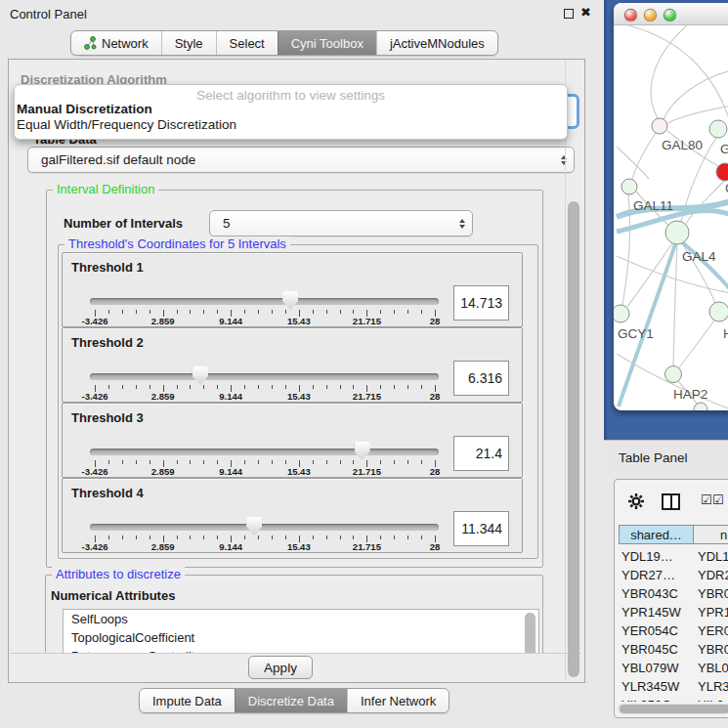  What do you see at coordinates (653, 205) in the screenshot?
I see `network-node-label: GAL11` at bounding box center [653, 205].